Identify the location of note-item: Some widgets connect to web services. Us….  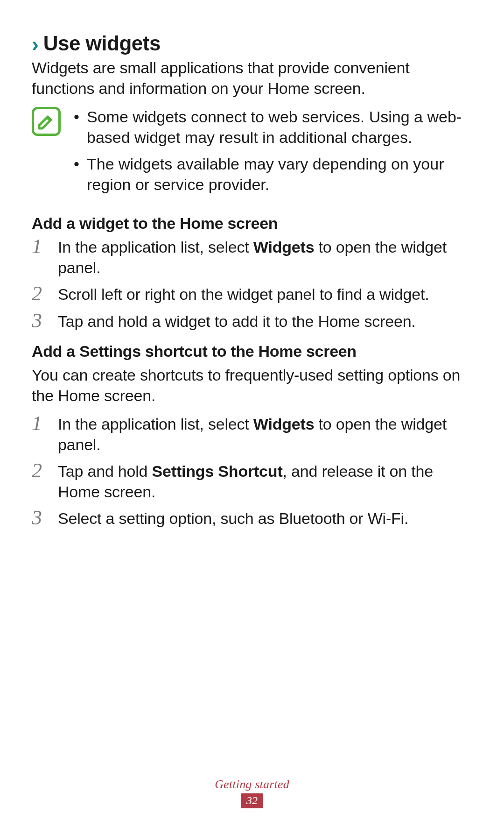
(271, 127).